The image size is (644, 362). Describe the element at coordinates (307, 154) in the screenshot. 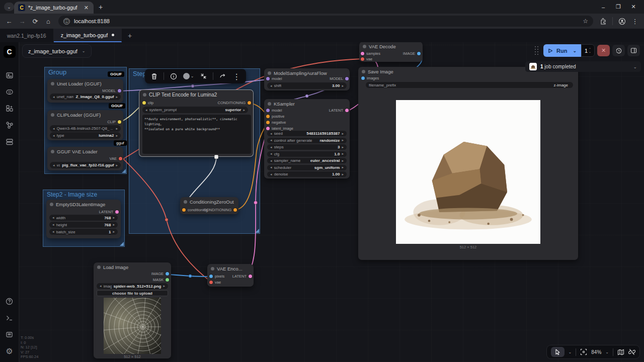

I see `cfg-widget: ◂ cfg 1.0 ▸` at that location.